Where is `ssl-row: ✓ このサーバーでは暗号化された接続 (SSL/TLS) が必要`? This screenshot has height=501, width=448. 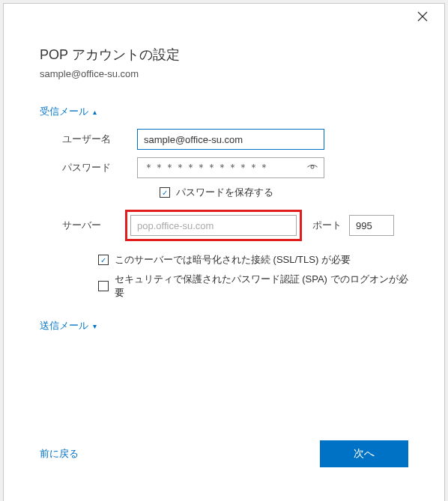 ssl-row: ✓ このサーバーでは暗号化された接続 (SSL/TLS) が必要 is located at coordinates (253, 260).